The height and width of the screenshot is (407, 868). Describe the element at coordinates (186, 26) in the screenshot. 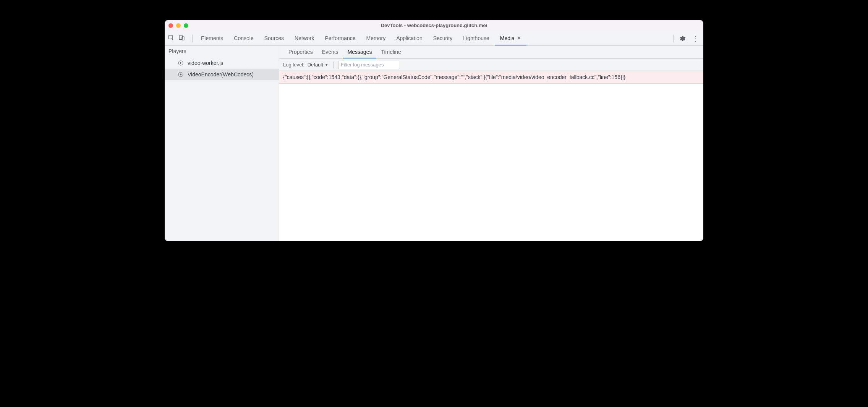

I see `zoom-window-button` at that location.